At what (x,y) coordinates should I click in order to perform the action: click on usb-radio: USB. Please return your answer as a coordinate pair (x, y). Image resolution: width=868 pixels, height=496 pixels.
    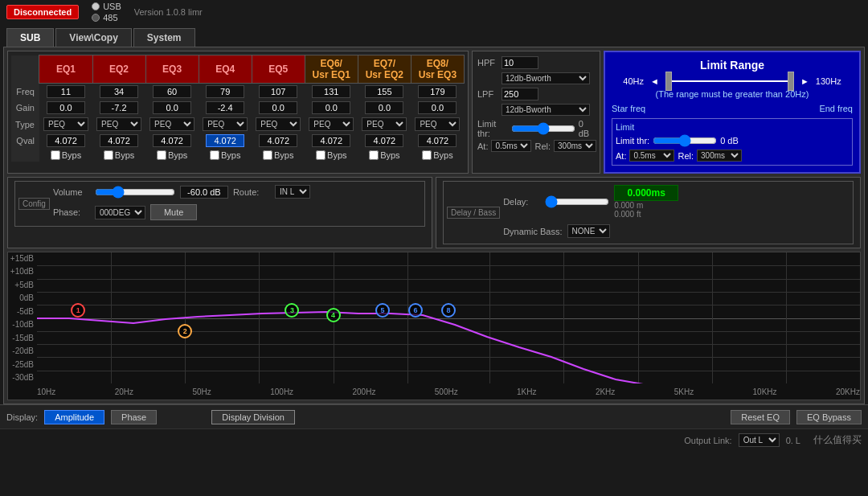
    Looking at the image, I should click on (106, 6).